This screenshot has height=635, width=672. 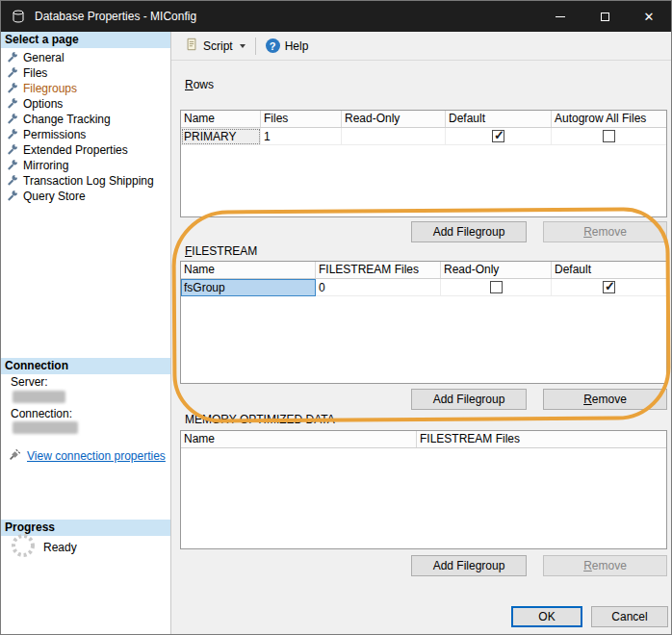 I want to click on sidebar-item-query-store: Query Store, so click(x=86, y=196).